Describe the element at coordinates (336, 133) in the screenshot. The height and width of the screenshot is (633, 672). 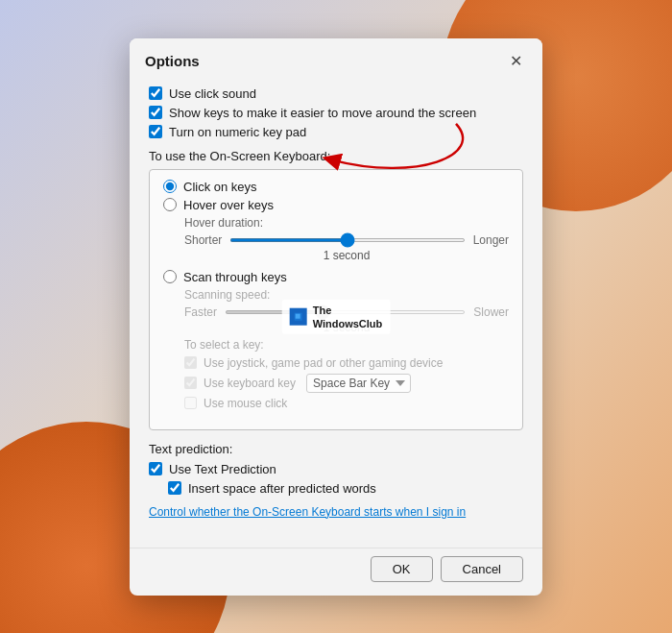
I see `numeric-keypad-row: Turn on numeric key pad` at that location.